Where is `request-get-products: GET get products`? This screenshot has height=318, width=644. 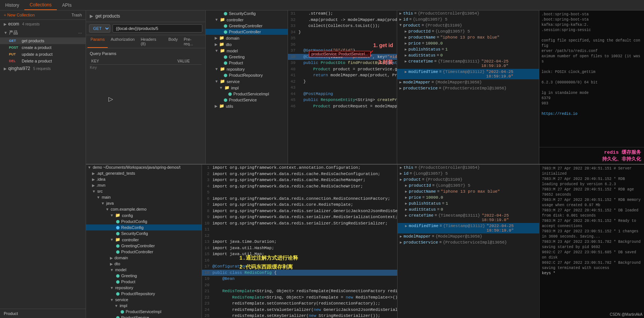
request-get-products: GET get products is located at coordinates (43, 41).